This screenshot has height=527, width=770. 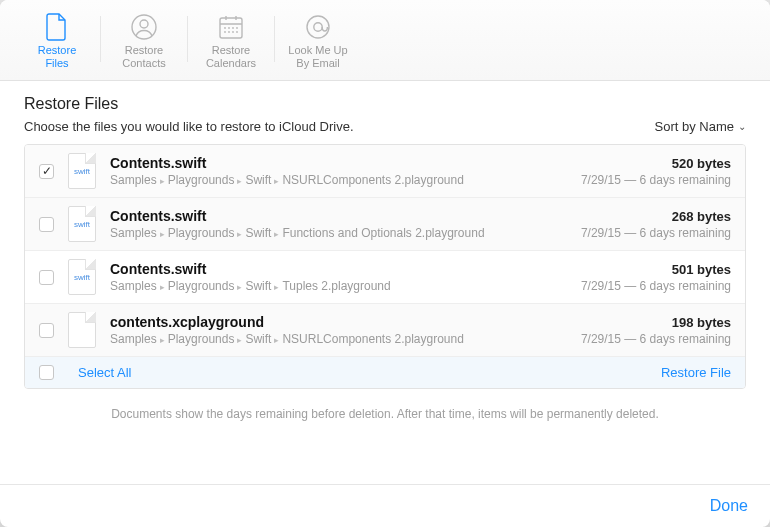 What do you see at coordinates (656, 224) in the screenshot?
I see `file-right: 268 bytes7/29/15 — 6 days remaining` at bounding box center [656, 224].